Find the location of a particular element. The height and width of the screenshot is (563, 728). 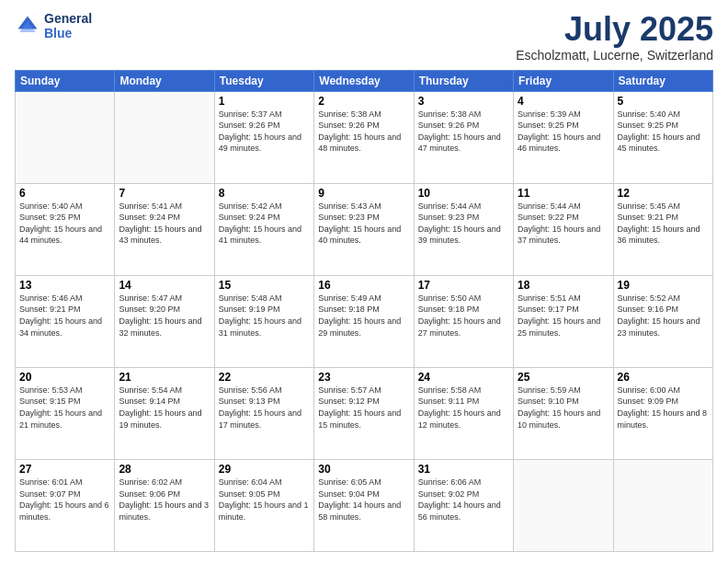

day-info: Sunrise: 5:47 AMSunset: 9:20 PMDaylight:… is located at coordinates (164, 316).